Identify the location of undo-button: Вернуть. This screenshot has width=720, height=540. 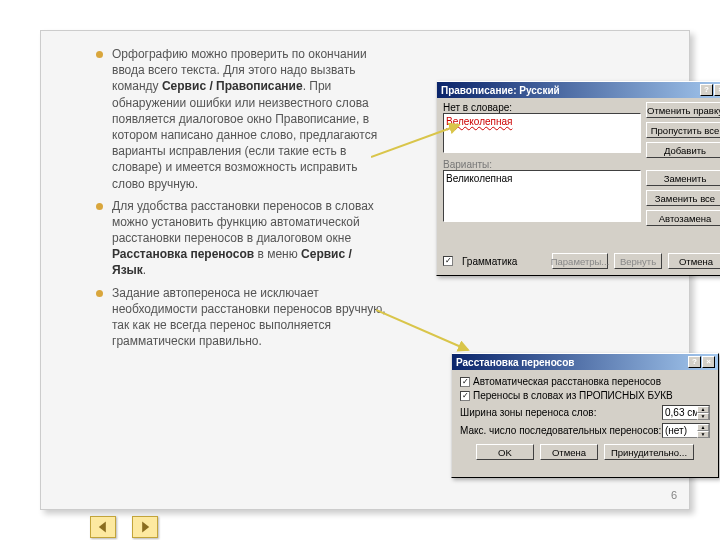
(638, 261).